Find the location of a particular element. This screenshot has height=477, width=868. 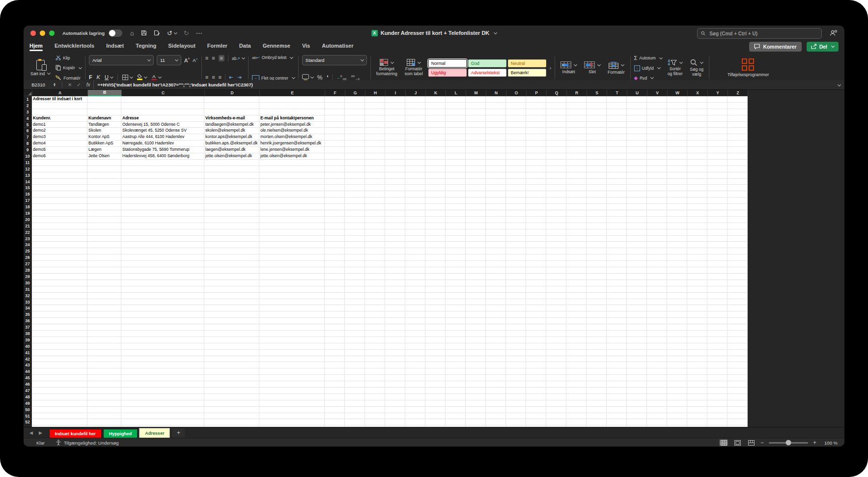

col-header-Q: Q is located at coordinates (557, 93).